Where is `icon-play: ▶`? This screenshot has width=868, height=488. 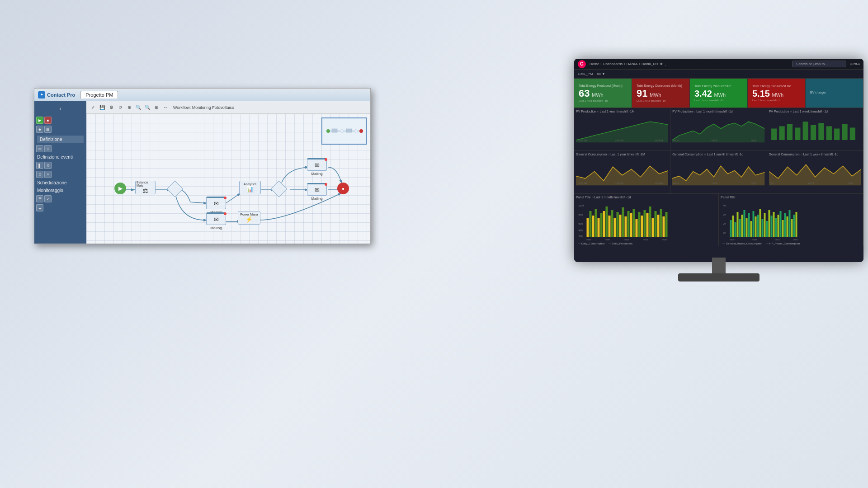
icon-play: ▶ is located at coordinates (40, 120).